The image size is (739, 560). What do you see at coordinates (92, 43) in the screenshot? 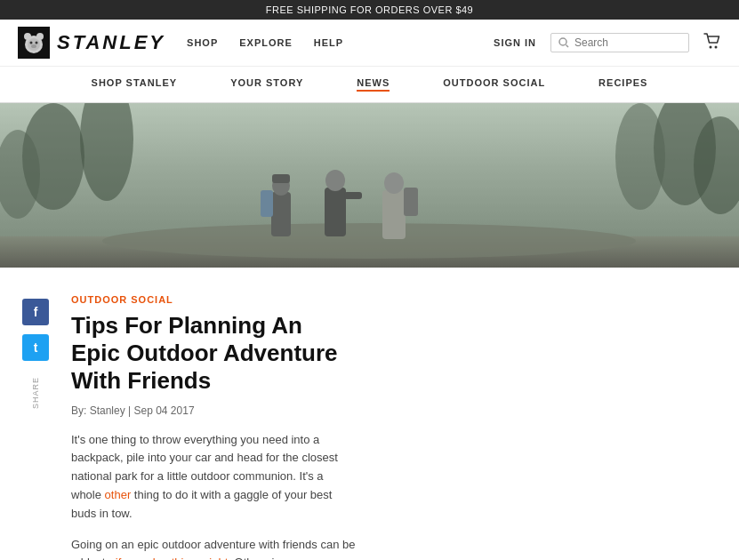
I see `logo-area: STANLEY` at bounding box center [92, 43].